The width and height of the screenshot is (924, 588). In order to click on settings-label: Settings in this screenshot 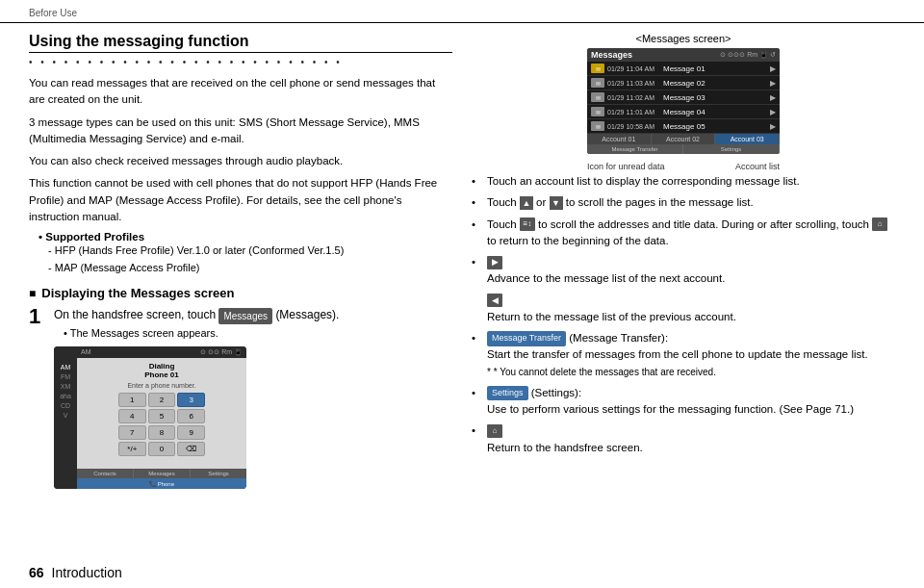, I will do `click(508, 394)`.